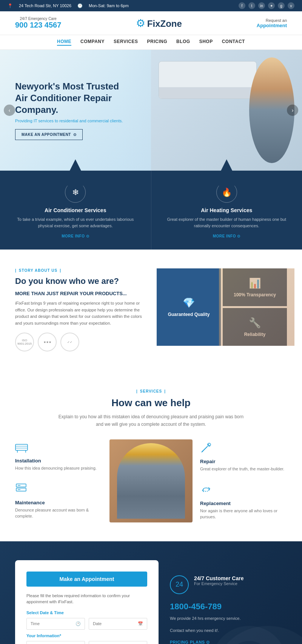 Image resolution: width=302 pixels, height=644 pixels. I want to click on heating-service-icon: 🔥, so click(226, 193).